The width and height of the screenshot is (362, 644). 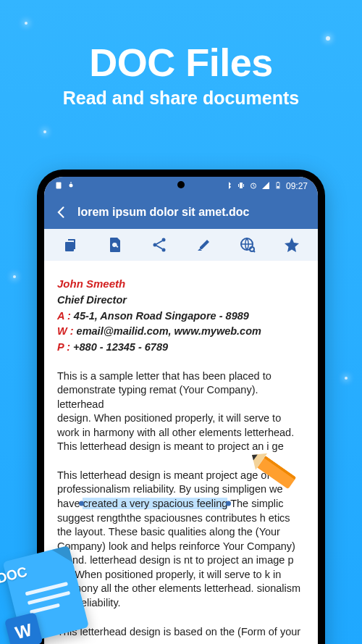 I want to click on battery-icon, so click(x=278, y=186).